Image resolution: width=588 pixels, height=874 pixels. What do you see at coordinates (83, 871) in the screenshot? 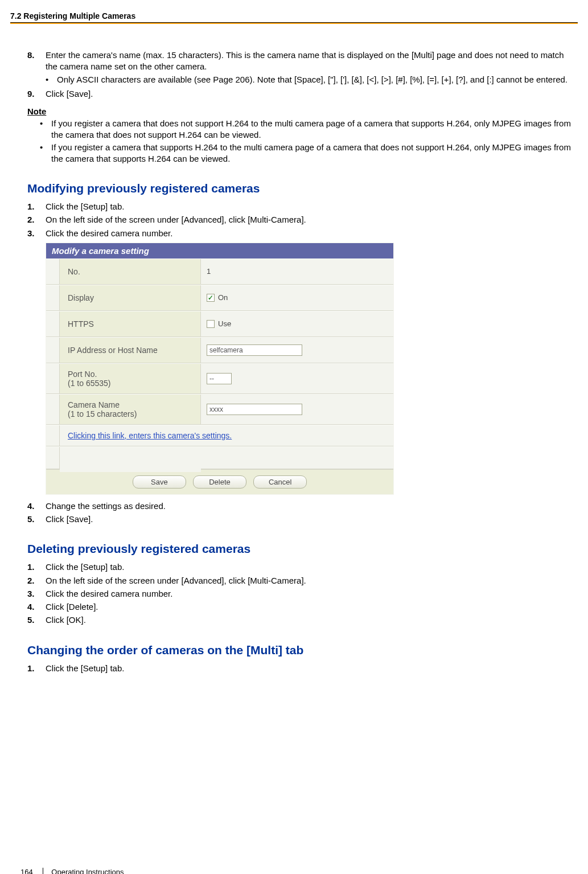
I see `doc-label: Operating Instructions` at bounding box center [83, 871].